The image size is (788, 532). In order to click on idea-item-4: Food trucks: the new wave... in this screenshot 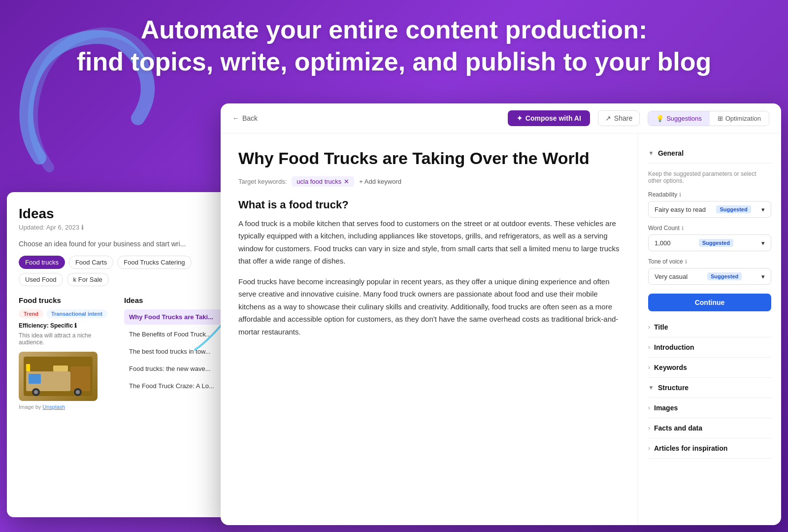, I will do `click(173, 368)`.